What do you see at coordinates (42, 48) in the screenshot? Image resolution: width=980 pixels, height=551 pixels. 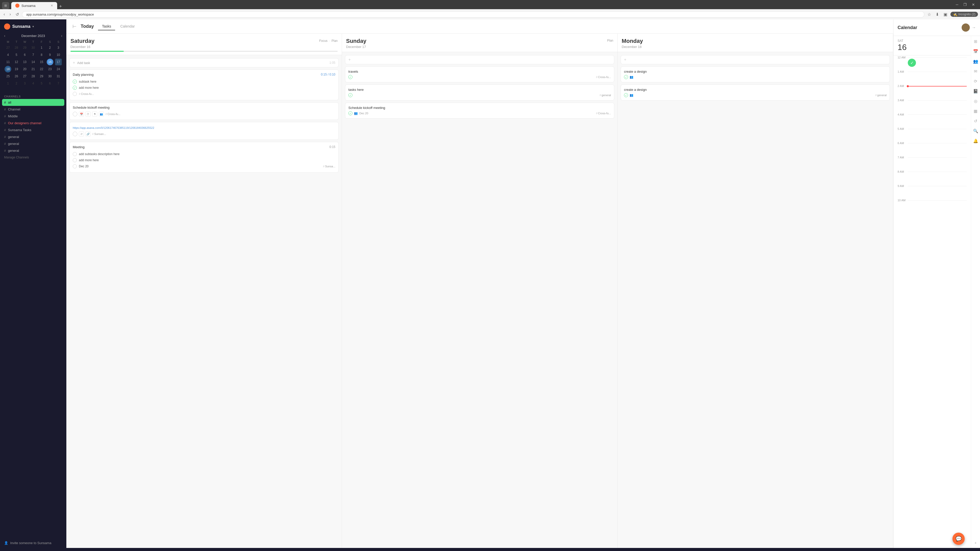 I see `cal-day-1: 1` at bounding box center [42, 48].